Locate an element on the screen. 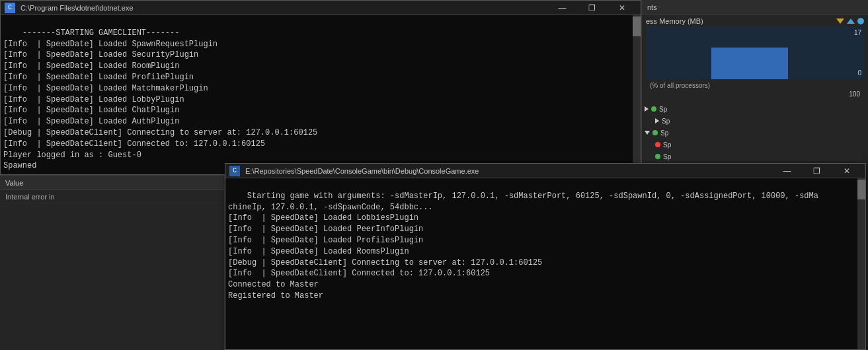 Image resolution: width=868 pixels, height=350 pixels. game-close-button: ✕ is located at coordinates (846, 171).